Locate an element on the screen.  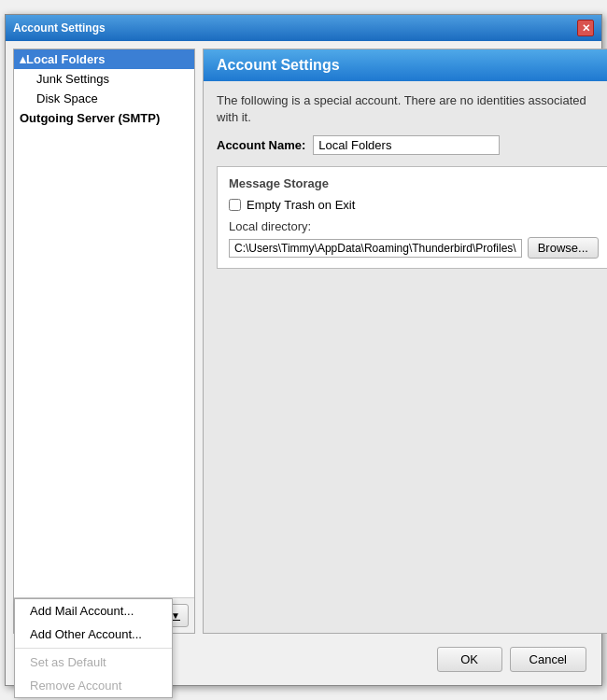
close-button: ✕ is located at coordinates (586, 28).